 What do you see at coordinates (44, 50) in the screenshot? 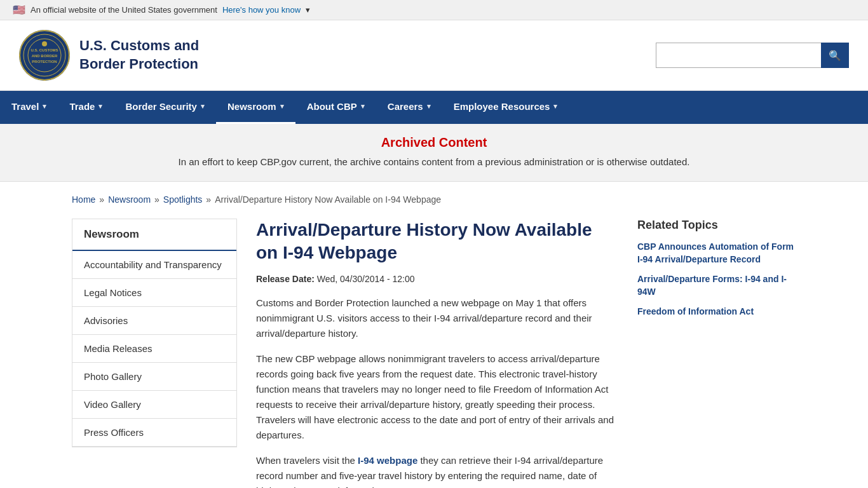
I see `svg-text: U.S. CUSTOMS` at bounding box center [44, 50].